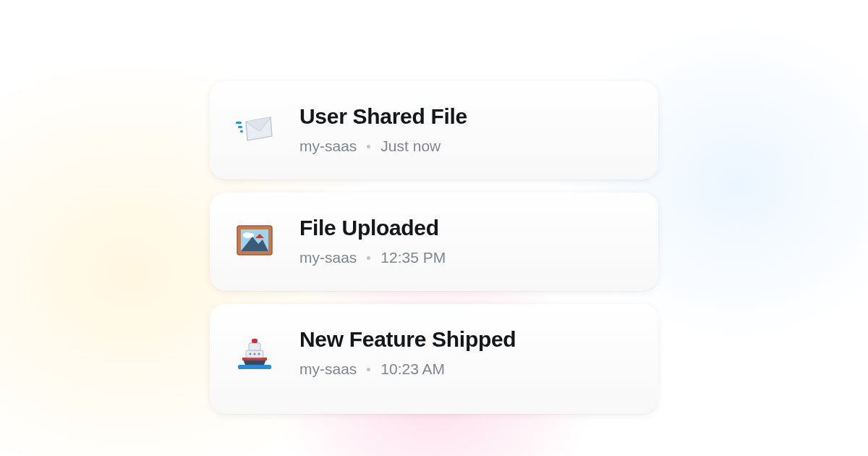 The image size is (868, 456). Describe the element at coordinates (434, 242) in the screenshot. I see `notification-card: File Uploaded my-saas 12:35 PM` at that location.